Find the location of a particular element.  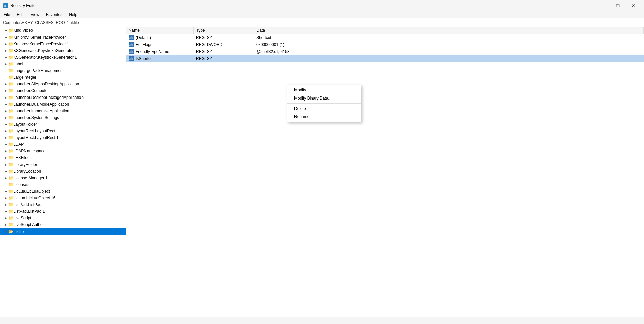

tree-item-ksgenerator1: ▶ 📁 KSGenerator.KeystrokeGenerator is located at coordinates (63, 51).